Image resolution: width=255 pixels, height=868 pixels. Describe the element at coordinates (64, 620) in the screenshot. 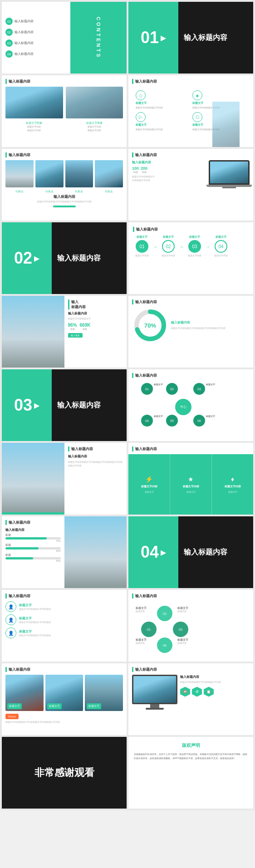

I see `person-stats-list: 👤 标题文字 描述文字内容描述文字内容描述 👤 标题文字 描述文字内容描述文字内…` at that location.